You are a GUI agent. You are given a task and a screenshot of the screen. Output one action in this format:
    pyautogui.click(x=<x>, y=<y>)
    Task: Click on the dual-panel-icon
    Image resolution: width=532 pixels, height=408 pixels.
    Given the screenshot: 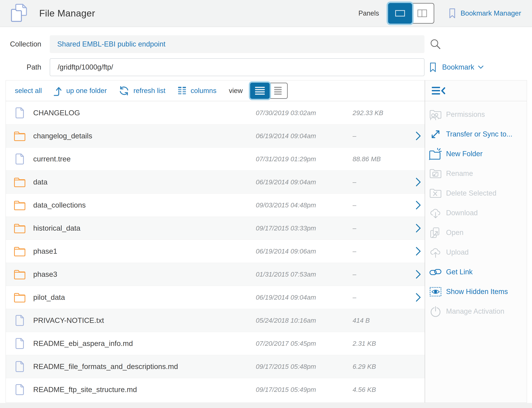 What is the action you would take?
    pyautogui.click(x=422, y=13)
    